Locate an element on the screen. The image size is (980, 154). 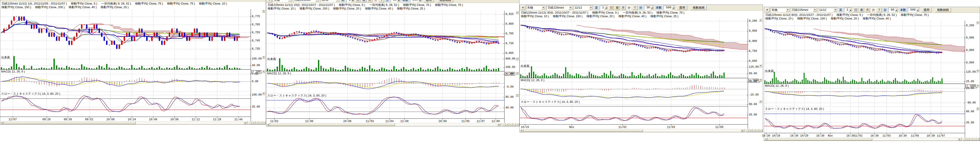
scroll-track is located at coordinates (632, 130).